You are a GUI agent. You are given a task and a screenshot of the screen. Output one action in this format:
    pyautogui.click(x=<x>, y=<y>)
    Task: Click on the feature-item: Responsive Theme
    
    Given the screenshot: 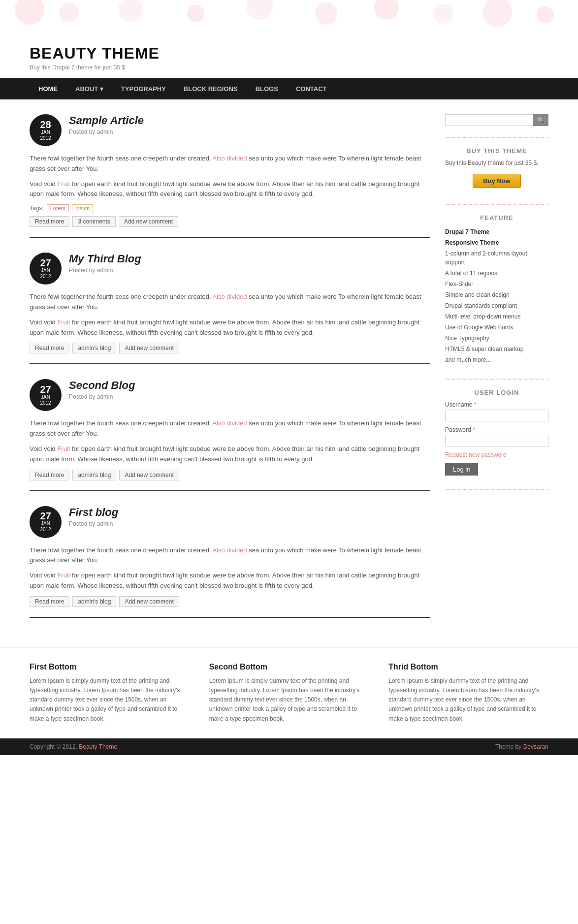 What is the action you would take?
    pyautogui.click(x=497, y=243)
    